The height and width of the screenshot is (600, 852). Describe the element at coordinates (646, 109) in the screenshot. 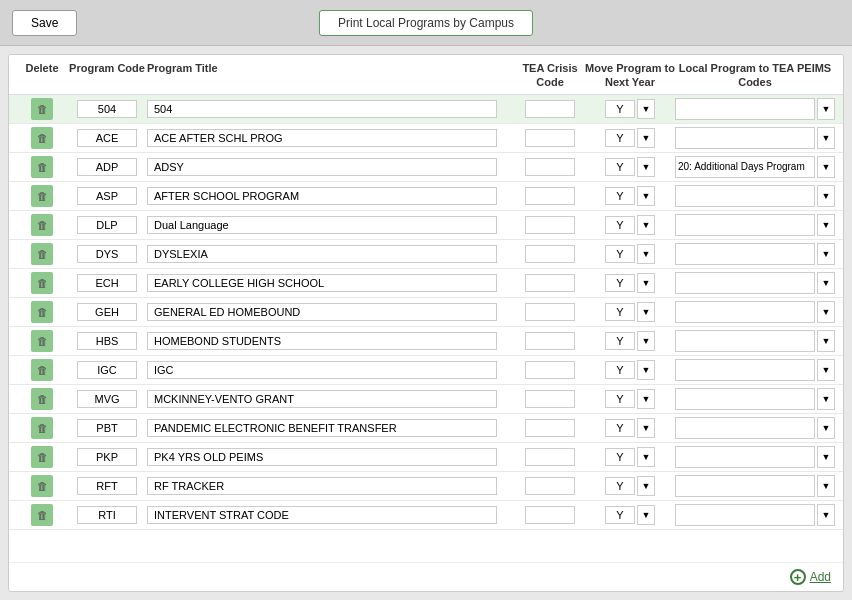

I see `move-dropdown-0: ▼` at that location.